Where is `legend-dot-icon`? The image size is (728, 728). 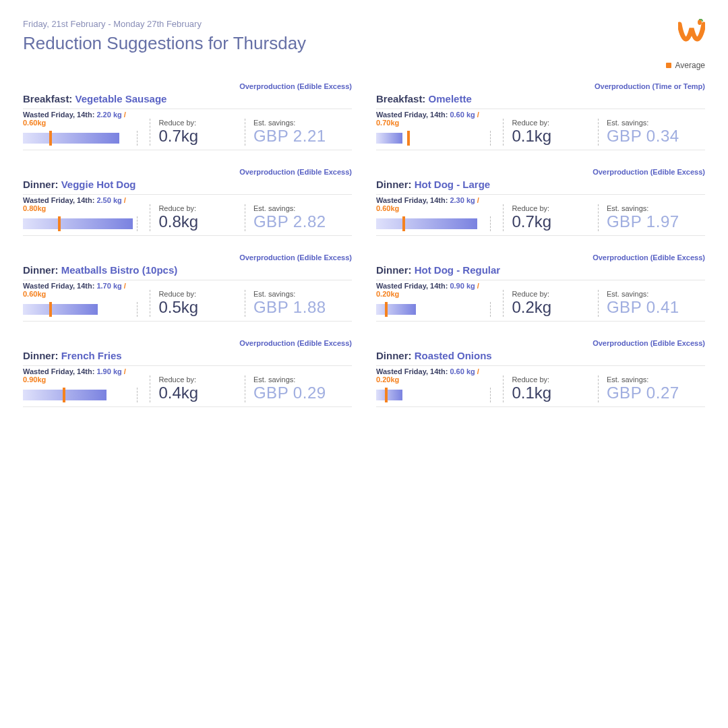 legend-dot-icon is located at coordinates (669, 65).